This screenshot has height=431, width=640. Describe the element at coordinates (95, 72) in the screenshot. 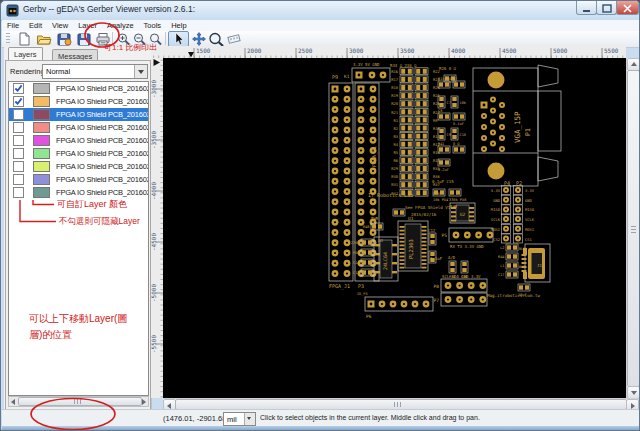

I see `rendering-combobox: Normal` at that location.